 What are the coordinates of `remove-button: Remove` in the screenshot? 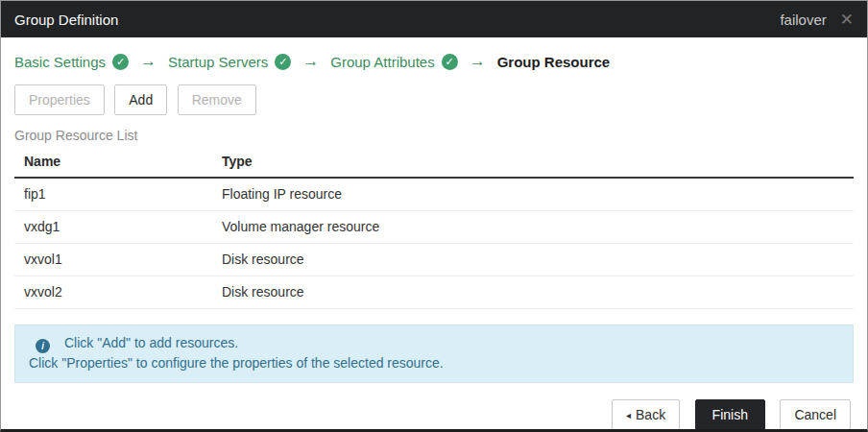 It's located at (217, 100).